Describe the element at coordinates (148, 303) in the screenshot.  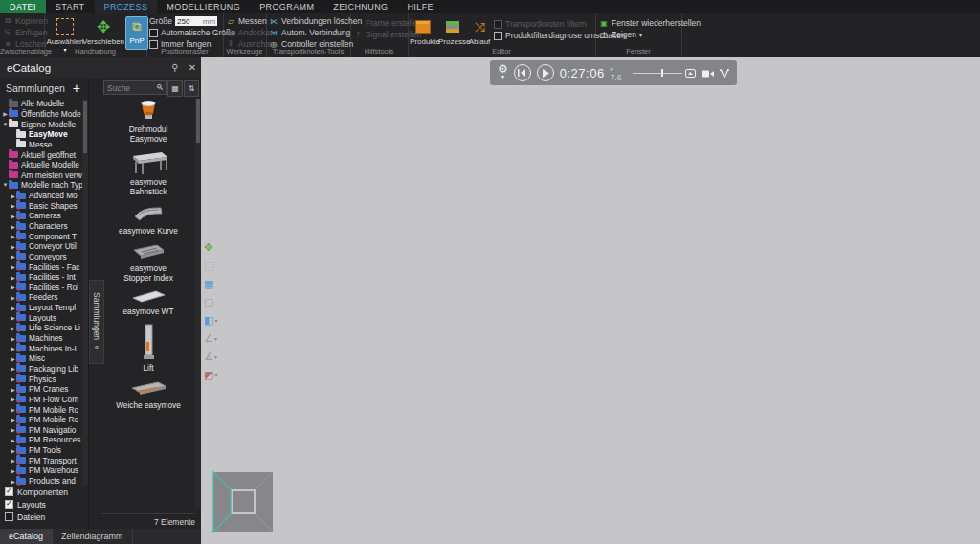
I see `catalog-item: easymove WT` at that location.